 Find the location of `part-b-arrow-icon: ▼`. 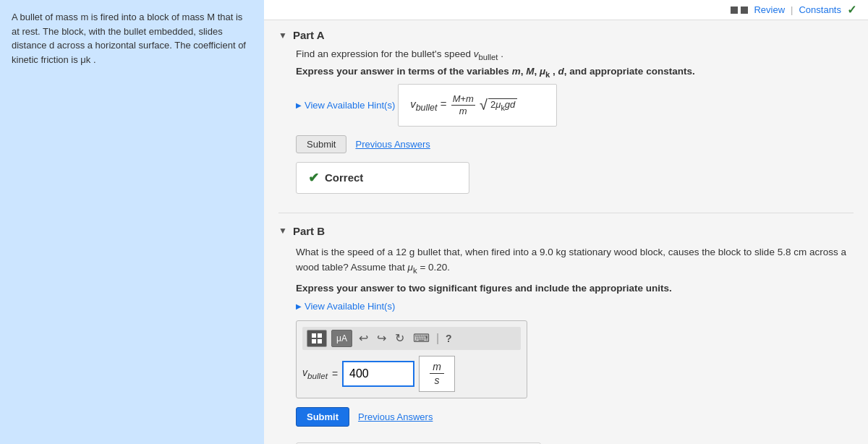

part-b-arrow-icon: ▼ is located at coordinates (283, 231).